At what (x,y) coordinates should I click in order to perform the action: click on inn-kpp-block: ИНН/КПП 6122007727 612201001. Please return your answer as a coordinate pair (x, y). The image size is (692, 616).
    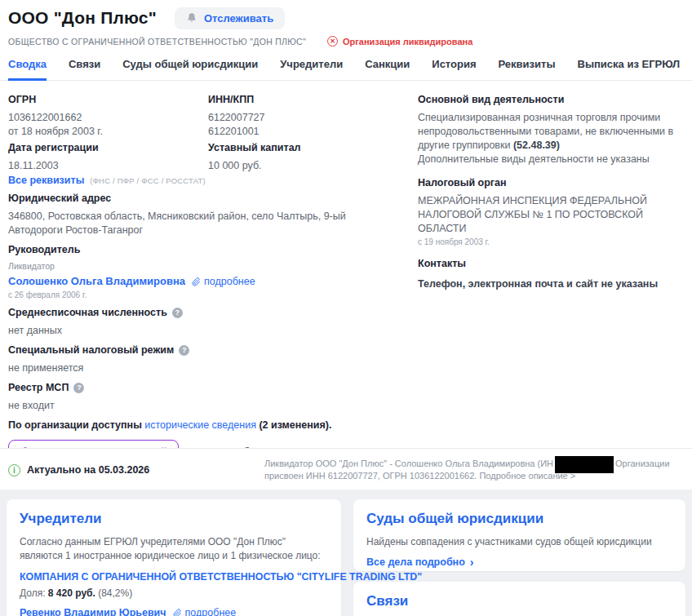
    Looking at the image, I should click on (237, 116).